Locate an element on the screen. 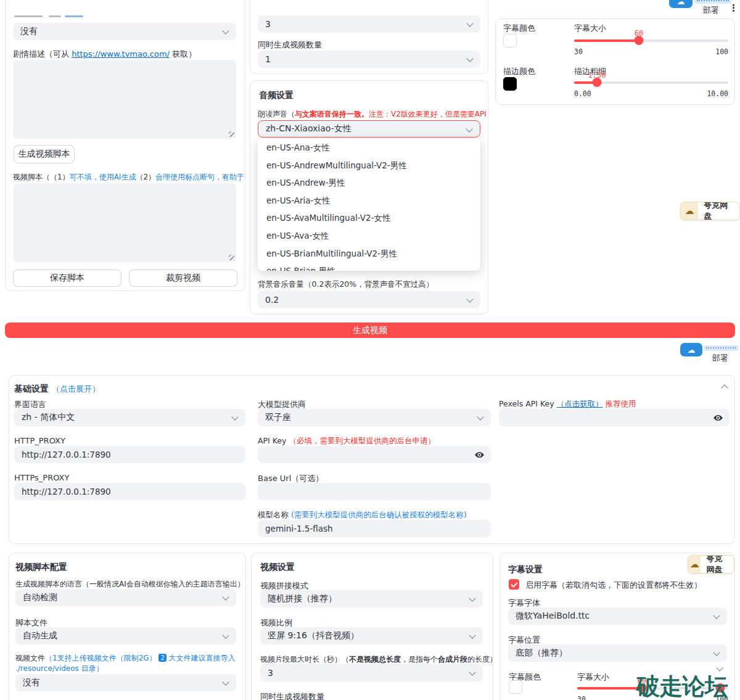  video-script-label: 视频脚本（（1）可不填，使用AI生成（2）合理使用标点断句，有助于生成字幕） is located at coordinates (130, 178).